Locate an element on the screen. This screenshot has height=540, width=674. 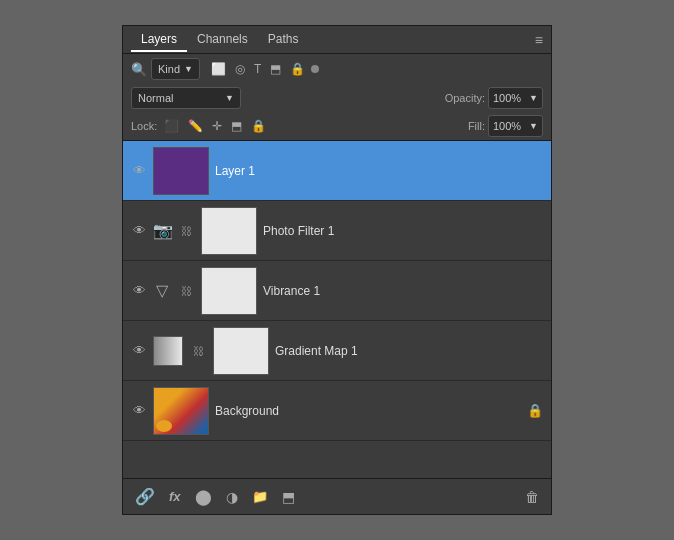
chevron-down-blend-icon: ▼ is located at coordinates (230, 98).